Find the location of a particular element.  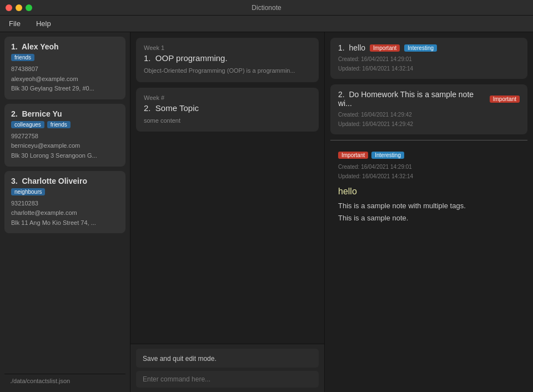

tag-friends-2: friends is located at coordinates (59, 124).